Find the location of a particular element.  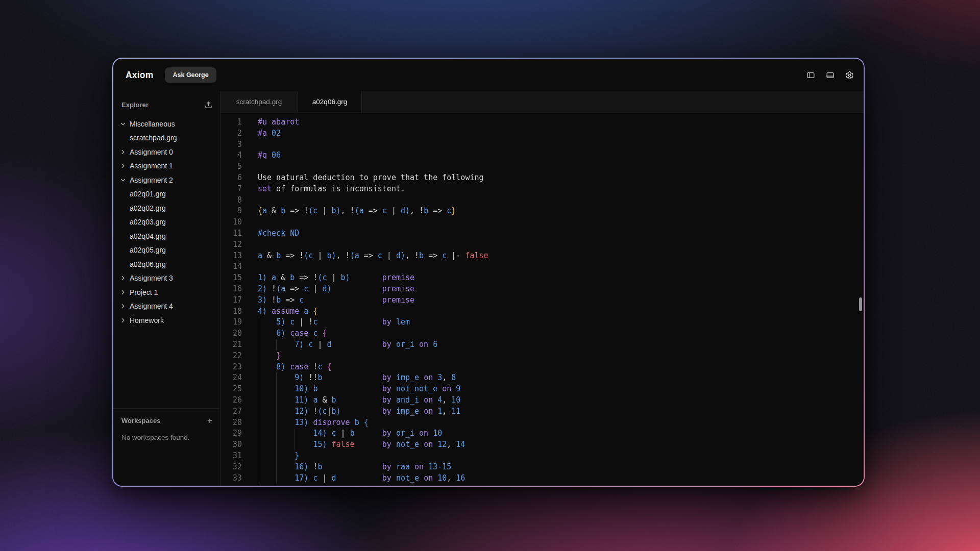

code-token: , is located at coordinates (447, 411).